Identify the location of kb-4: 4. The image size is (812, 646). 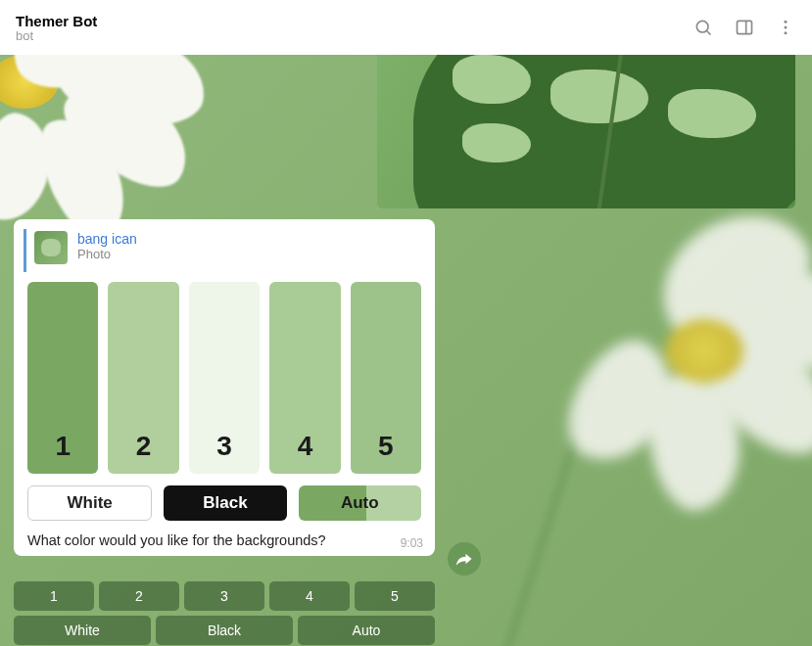
(310, 596).